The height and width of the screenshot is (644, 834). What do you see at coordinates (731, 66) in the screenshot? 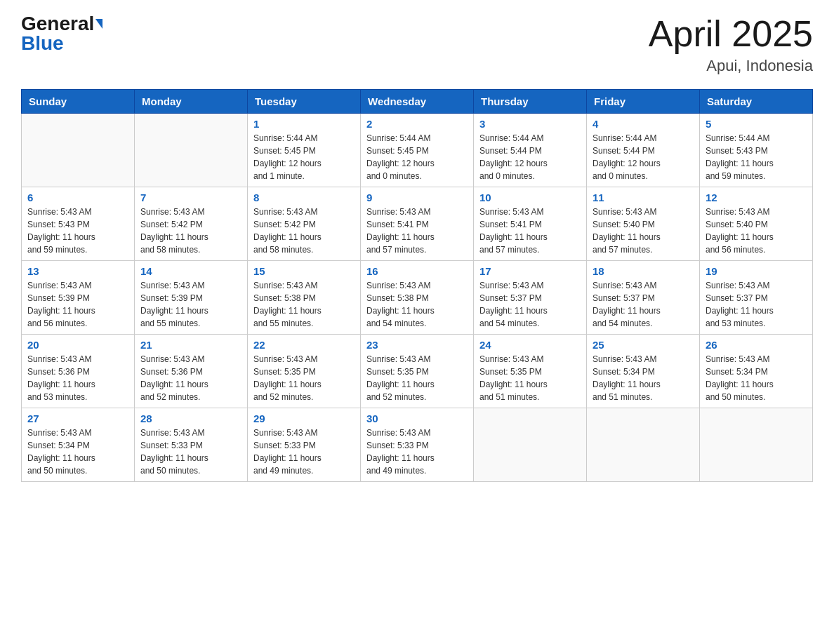
I see `location-title: Apui, Indonesia` at bounding box center [731, 66].